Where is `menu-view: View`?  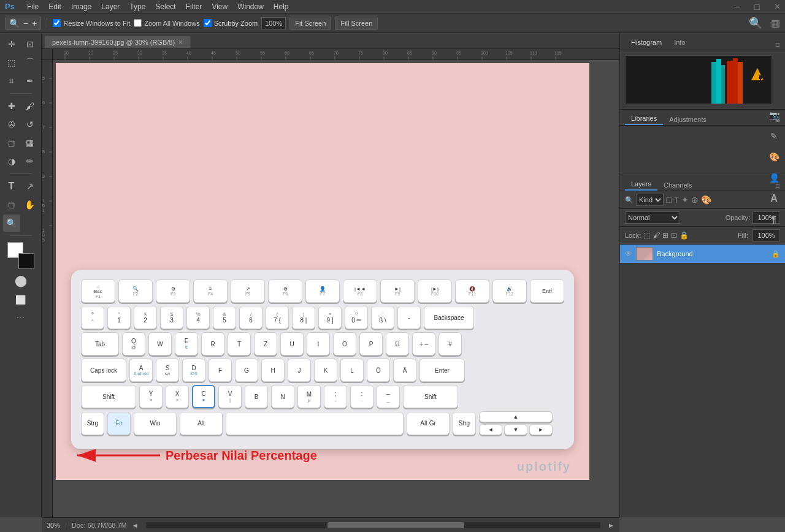
menu-view: View is located at coordinates (220, 7).